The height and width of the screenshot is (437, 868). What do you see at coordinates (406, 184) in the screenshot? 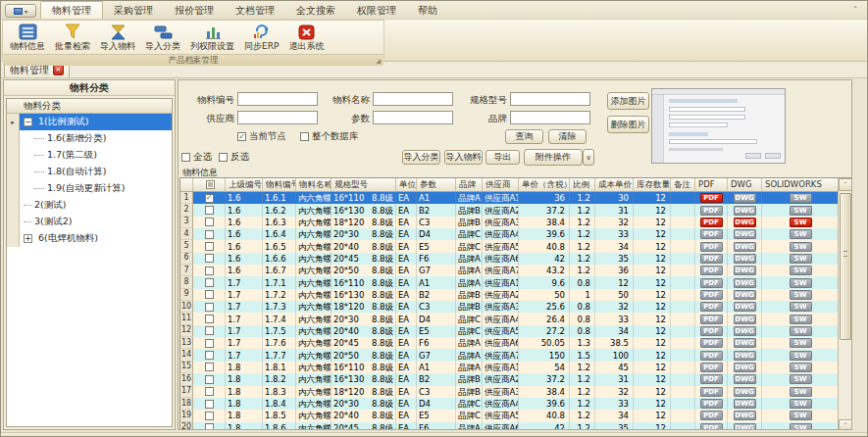
I see `column-header-unit: 单位` at bounding box center [406, 184].